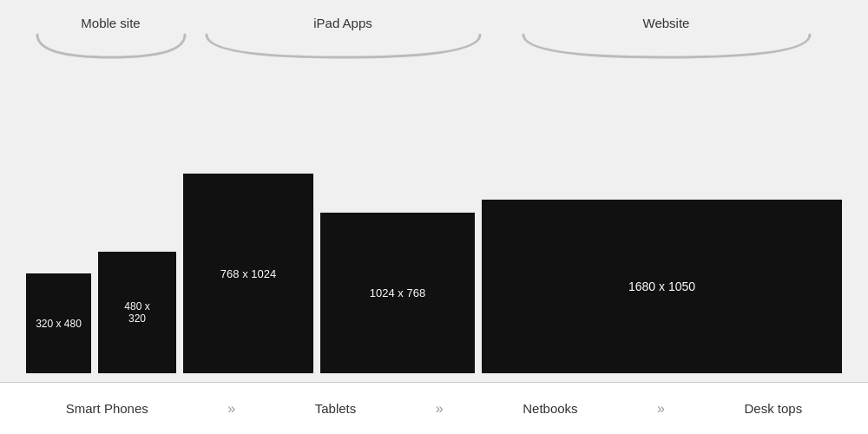 The height and width of the screenshot is (434, 868). I want to click on device-480: 480 x320, so click(137, 312).